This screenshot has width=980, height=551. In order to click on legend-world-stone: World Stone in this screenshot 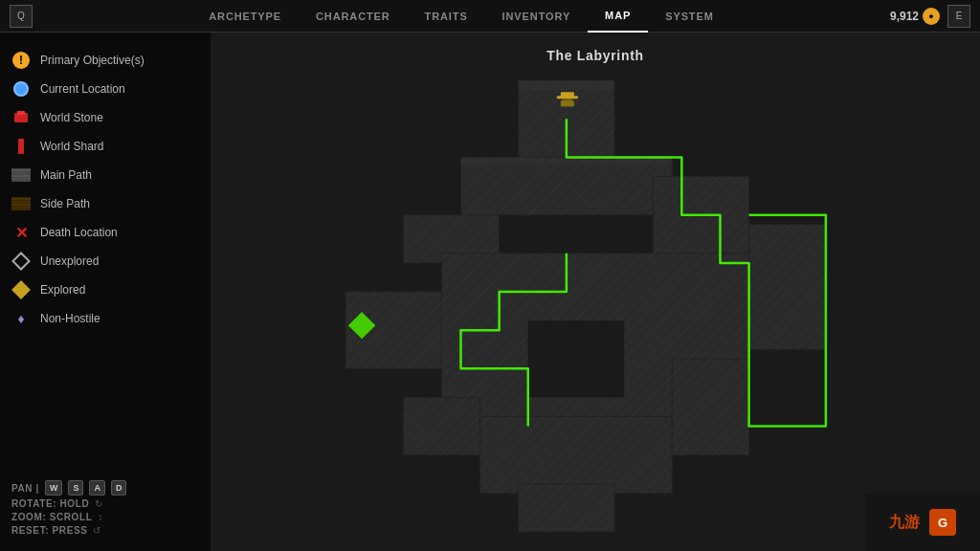, I will do `click(105, 118)`.